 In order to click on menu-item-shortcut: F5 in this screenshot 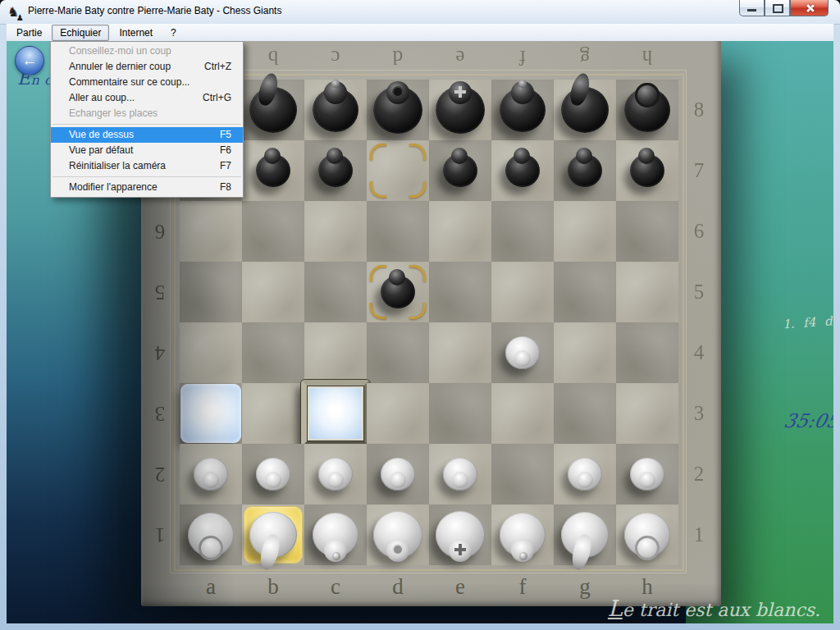, I will do `click(226, 135)`.